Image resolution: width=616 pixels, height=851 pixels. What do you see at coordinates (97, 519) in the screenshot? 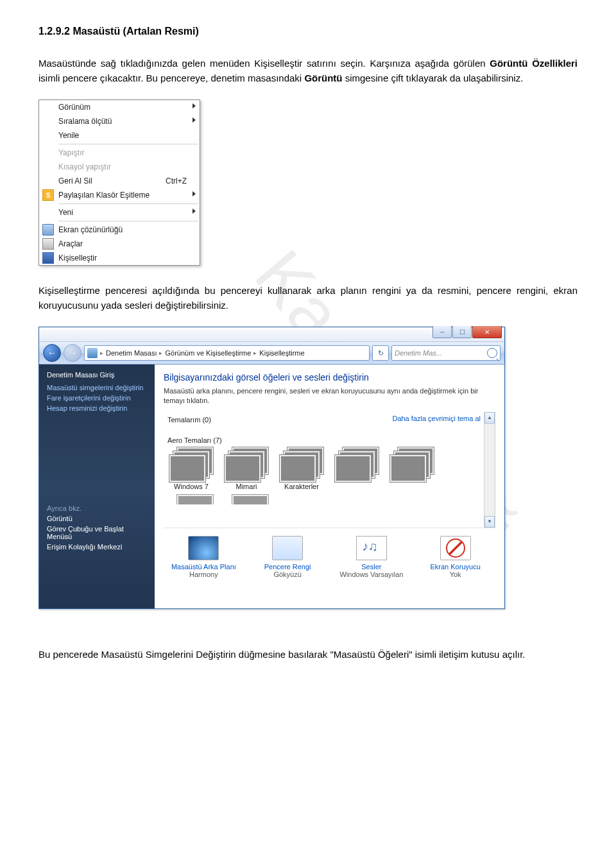
I see `sidebar-link-display: Görüntü` at bounding box center [97, 519].